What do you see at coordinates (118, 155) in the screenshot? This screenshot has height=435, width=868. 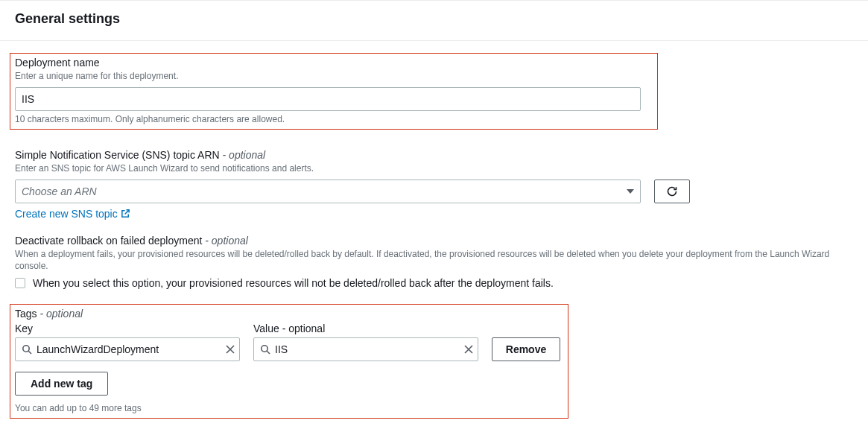 I see `sns-label-text: Simple Notification Service (SNS) topic …` at bounding box center [118, 155].